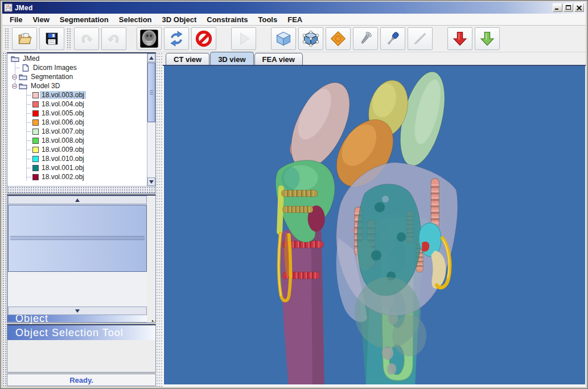 The width and height of the screenshot is (588, 389). I want to click on object-vertical-scrollbar, so click(77, 255).